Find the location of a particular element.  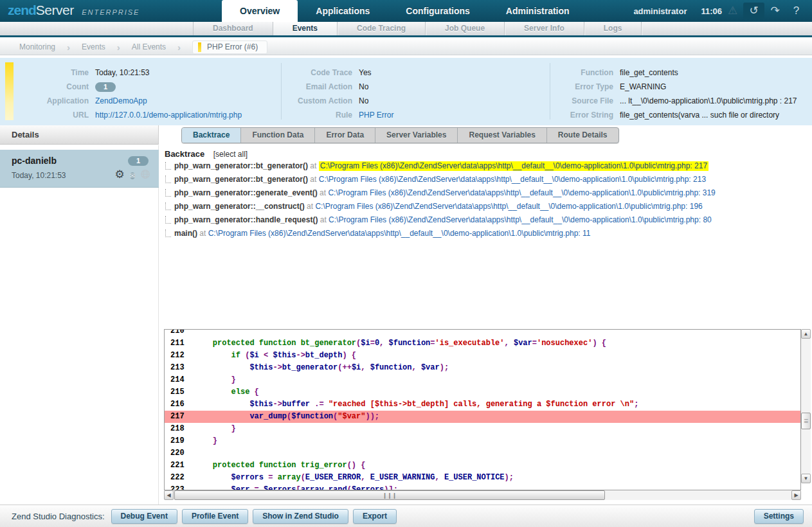

summary-row-function: Functionfile_get_contents is located at coordinates (681, 73).